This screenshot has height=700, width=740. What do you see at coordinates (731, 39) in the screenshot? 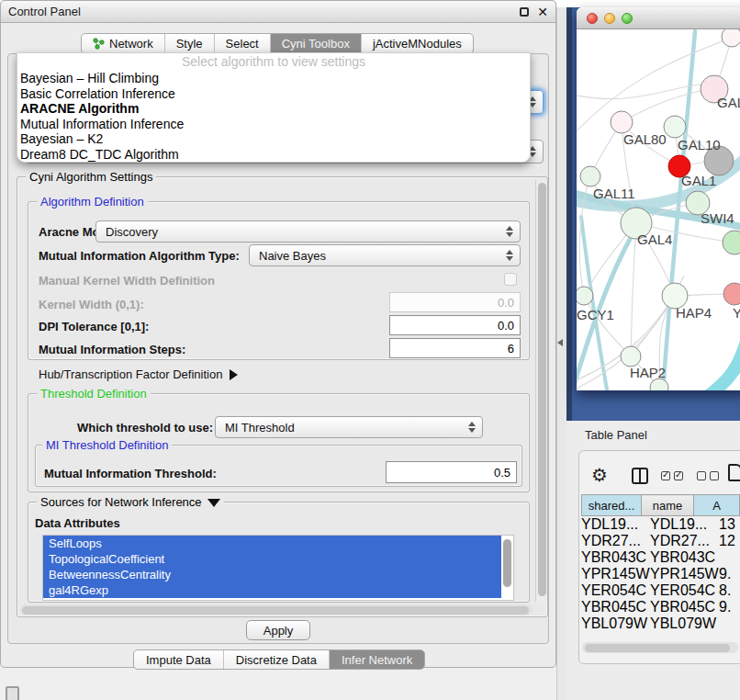
I see `node` at bounding box center [731, 39].